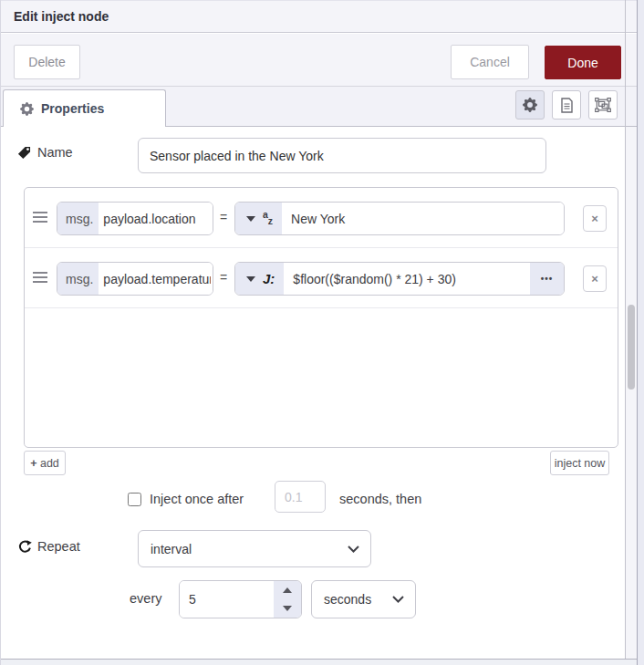  What do you see at coordinates (603, 105) in the screenshot?
I see `object-group-icon` at bounding box center [603, 105].